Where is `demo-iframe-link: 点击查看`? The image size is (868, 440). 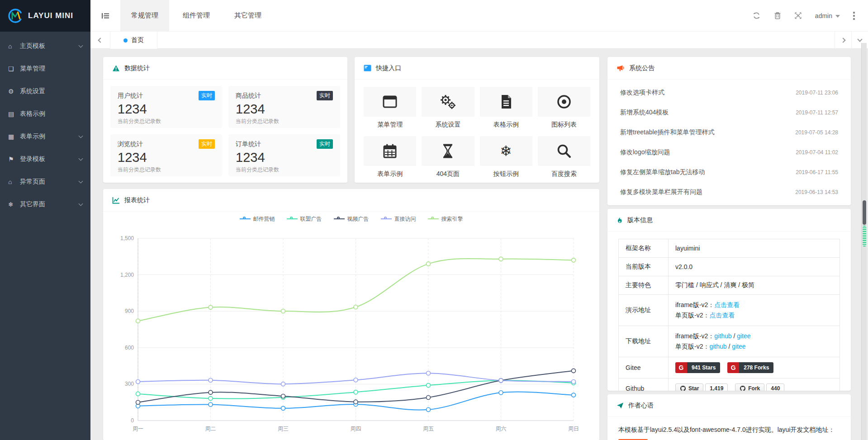 demo-iframe-link: 点击查看 is located at coordinates (727, 305).